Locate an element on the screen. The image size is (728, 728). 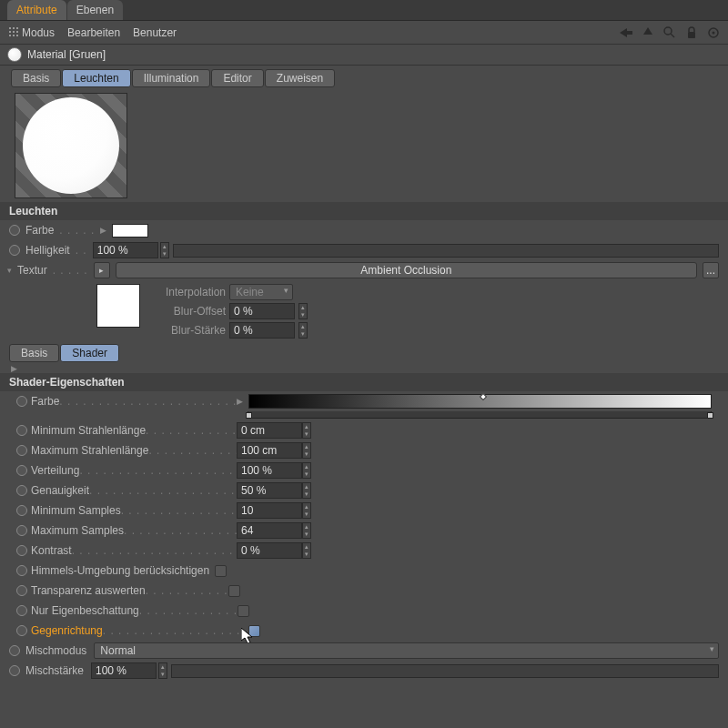
expand-farbe-icon: ▶ is located at coordinates (104, 230).